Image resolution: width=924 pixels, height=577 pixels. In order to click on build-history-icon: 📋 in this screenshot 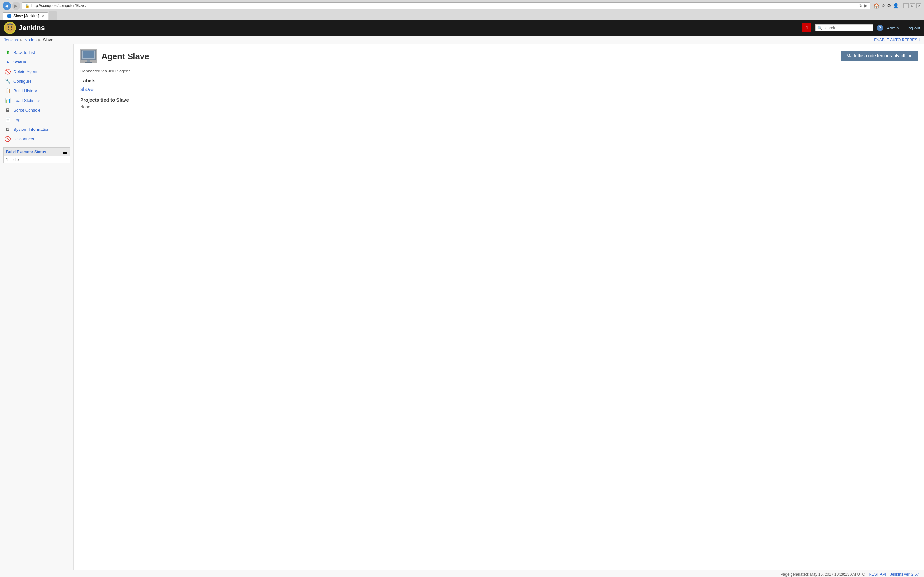, I will do `click(8, 91)`.